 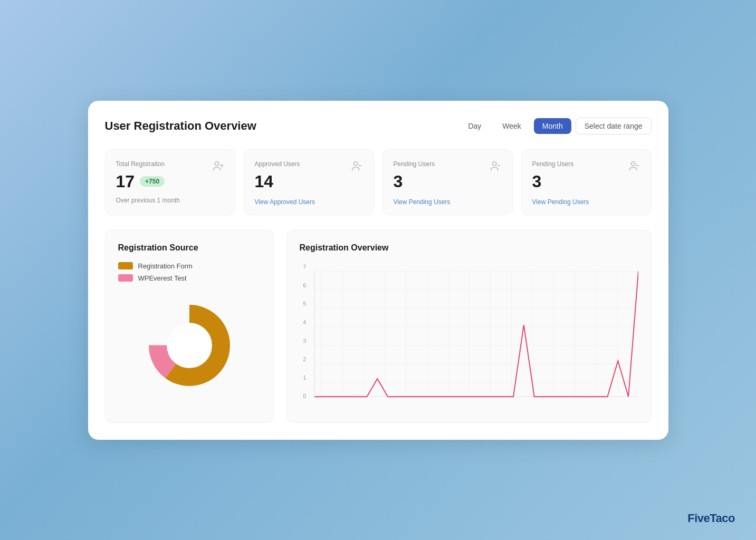 What do you see at coordinates (614, 126) in the screenshot?
I see `date-range-button: Select date range` at bounding box center [614, 126].